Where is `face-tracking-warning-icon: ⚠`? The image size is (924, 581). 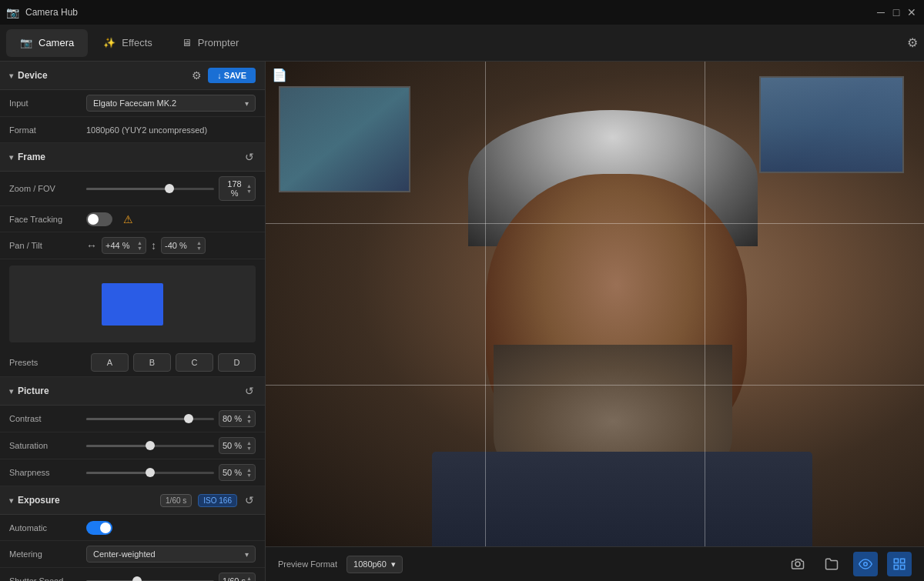 face-tracking-warning-icon: ⚠ is located at coordinates (128, 219).